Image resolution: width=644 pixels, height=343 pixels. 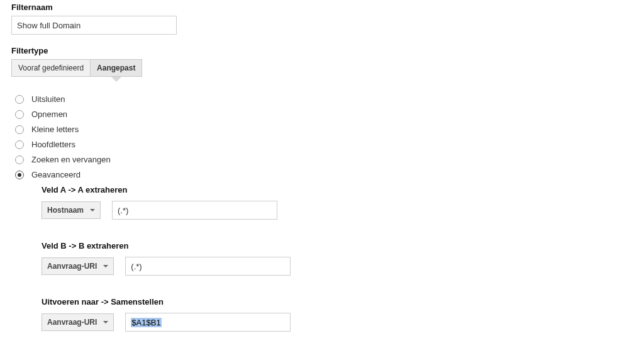 What do you see at coordinates (51, 68) in the screenshot?
I see `tab-predefined: Vooraf gedefinieerd` at bounding box center [51, 68].